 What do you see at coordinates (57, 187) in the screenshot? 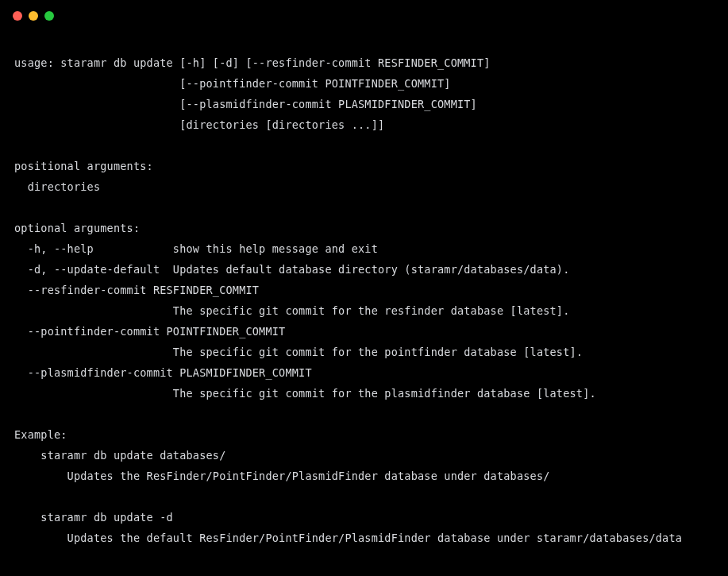
I see `positional-arg: directories` at bounding box center [57, 187].